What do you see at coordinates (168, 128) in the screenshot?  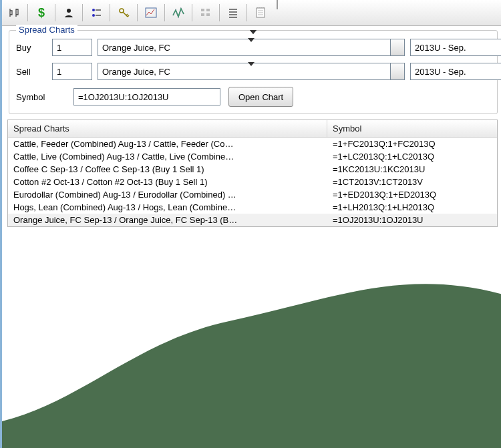 I see `col-spread-charts: Spread Charts` at bounding box center [168, 128].